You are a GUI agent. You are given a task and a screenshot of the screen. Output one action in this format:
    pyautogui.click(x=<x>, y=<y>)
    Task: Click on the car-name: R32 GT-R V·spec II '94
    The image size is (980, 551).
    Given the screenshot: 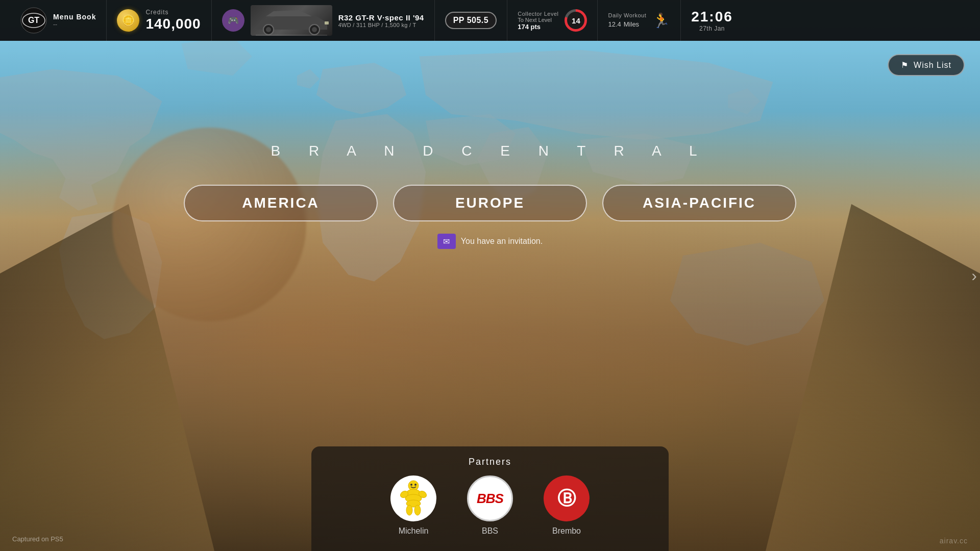 What is the action you would take?
    pyautogui.click(x=381, y=17)
    